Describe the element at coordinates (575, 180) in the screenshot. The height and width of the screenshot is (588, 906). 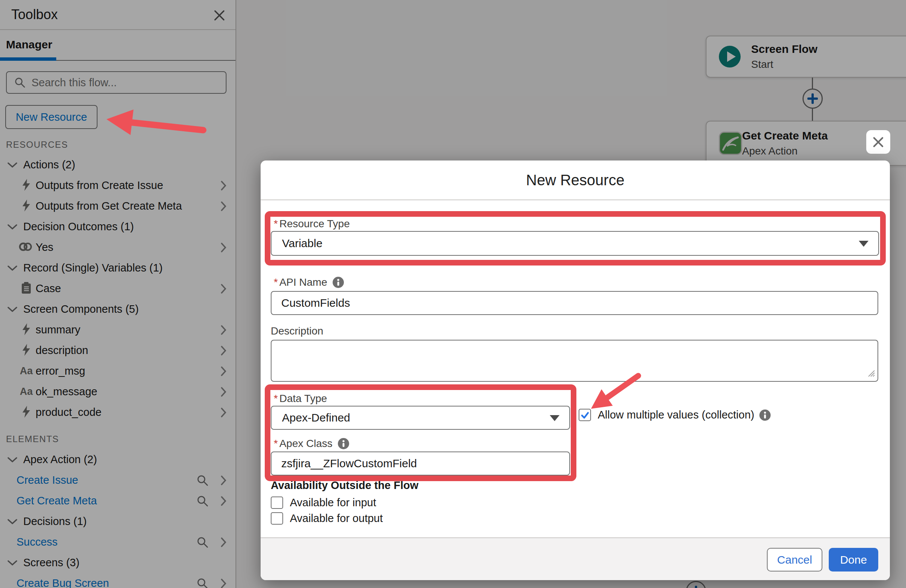
I see `modal-title: New Resource` at that location.